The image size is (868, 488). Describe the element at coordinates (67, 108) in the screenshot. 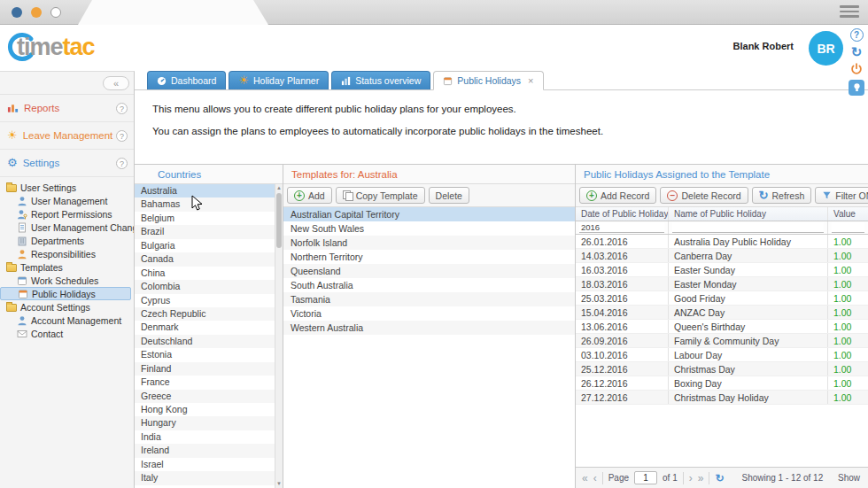

I see `sidebar-item-reports: Reports ?` at that location.